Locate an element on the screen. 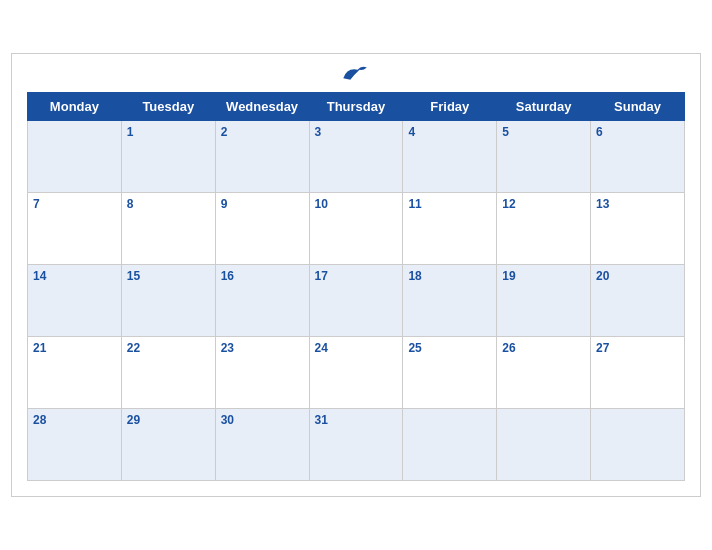 This screenshot has width=712, height=550. calendar-day-17: 17 is located at coordinates (356, 301).